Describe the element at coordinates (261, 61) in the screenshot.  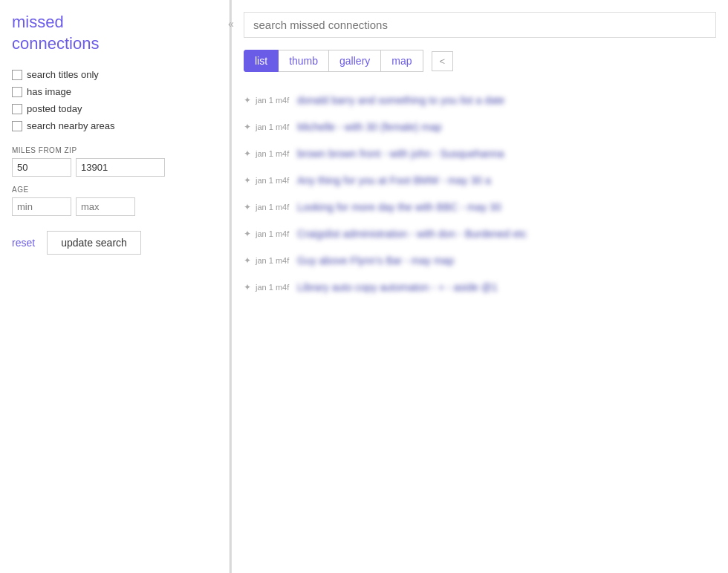
I see `tab-list: list` at that location.